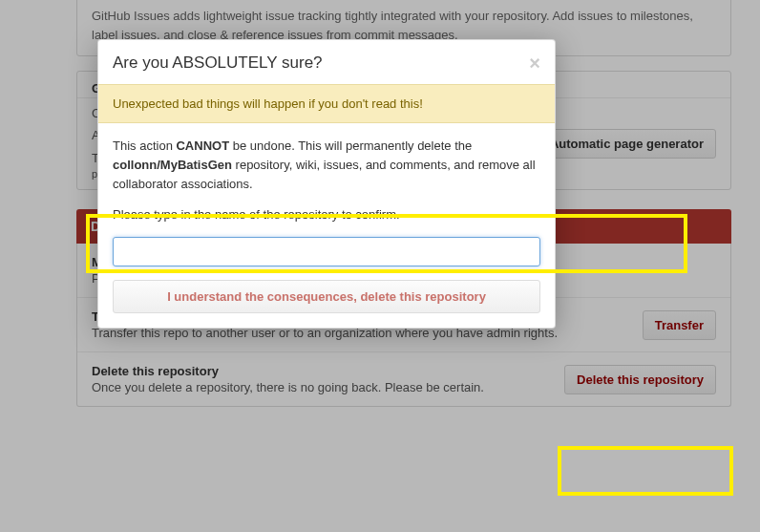 Image resolution: width=760 pixels, height=532 pixels. I want to click on modal-prompt: Please type in the name of the repositor…, so click(327, 215).